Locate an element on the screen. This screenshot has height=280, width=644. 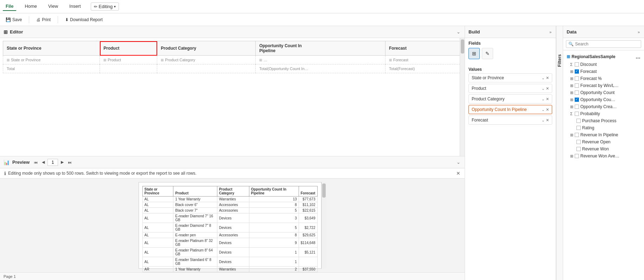
list-item: ⊞ Revenue In Pipeline is located at coordinates (604, 135).